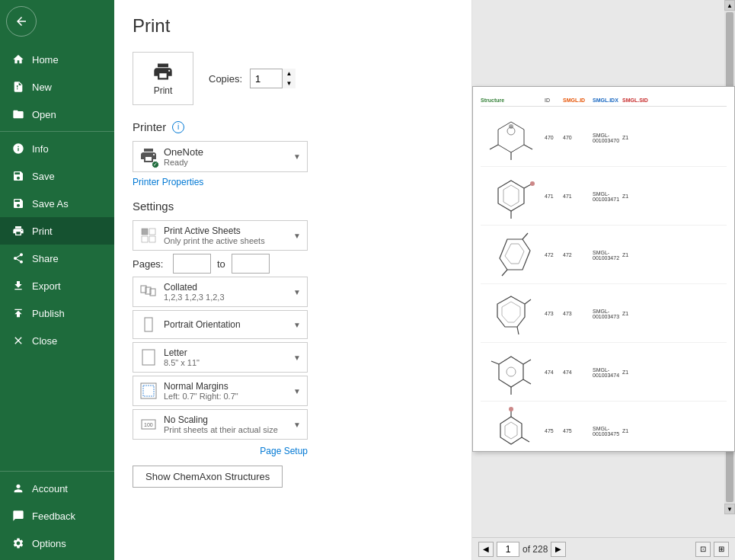 Image resolution: width=735 pixels, height=560 pixels. Describe the element at coordinates (43, 177) in the screenshot. I see `sidebar-label-save: Save` at that location.